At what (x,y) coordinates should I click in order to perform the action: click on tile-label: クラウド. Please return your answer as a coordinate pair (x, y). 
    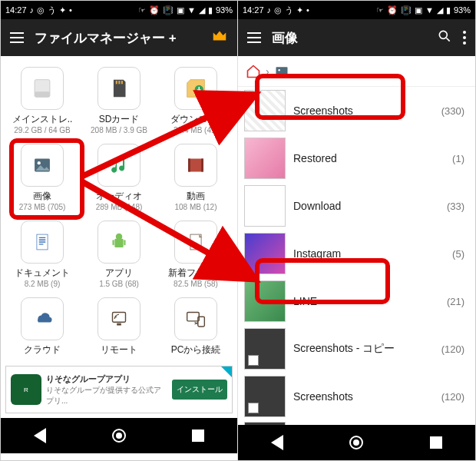
    Looking at the image, I should click on (42, 350).